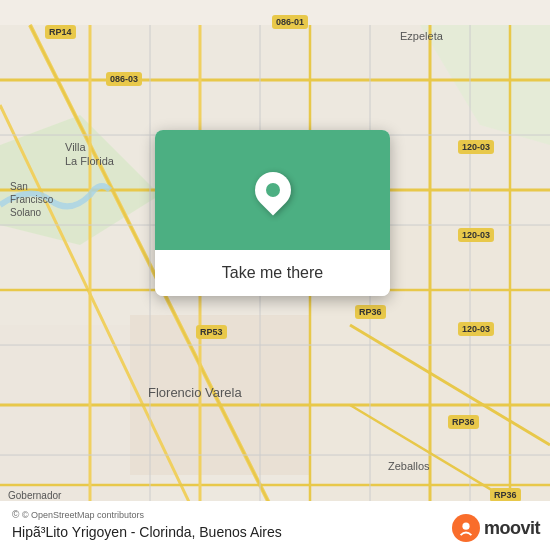  I want to click on take-me-there-button: Take me there, so click(272, 273).